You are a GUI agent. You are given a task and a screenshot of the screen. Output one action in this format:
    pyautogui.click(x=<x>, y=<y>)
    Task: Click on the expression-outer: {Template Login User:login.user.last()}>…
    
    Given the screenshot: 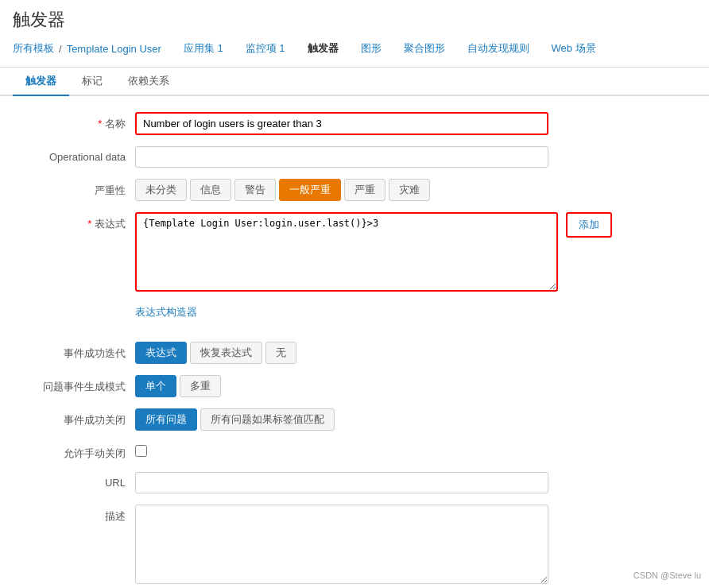 What is the action you would take?
    pyautogui.click(x=374, y=253)
    